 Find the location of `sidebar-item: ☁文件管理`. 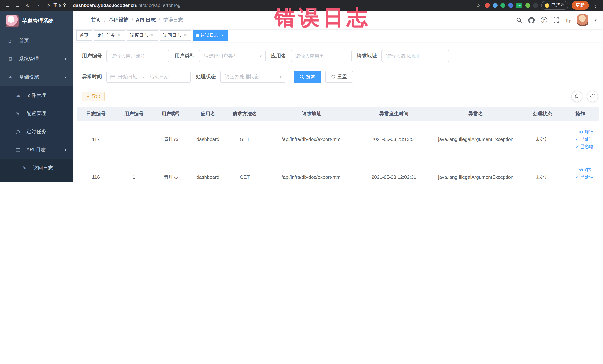

sidebar-item: ☁文件管理 is located at coordinates (36, 95).